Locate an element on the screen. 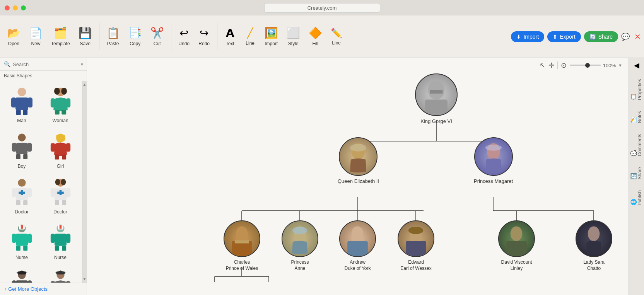 The image size is (644, 295). charles-photo is located at coordinates (242, 239).